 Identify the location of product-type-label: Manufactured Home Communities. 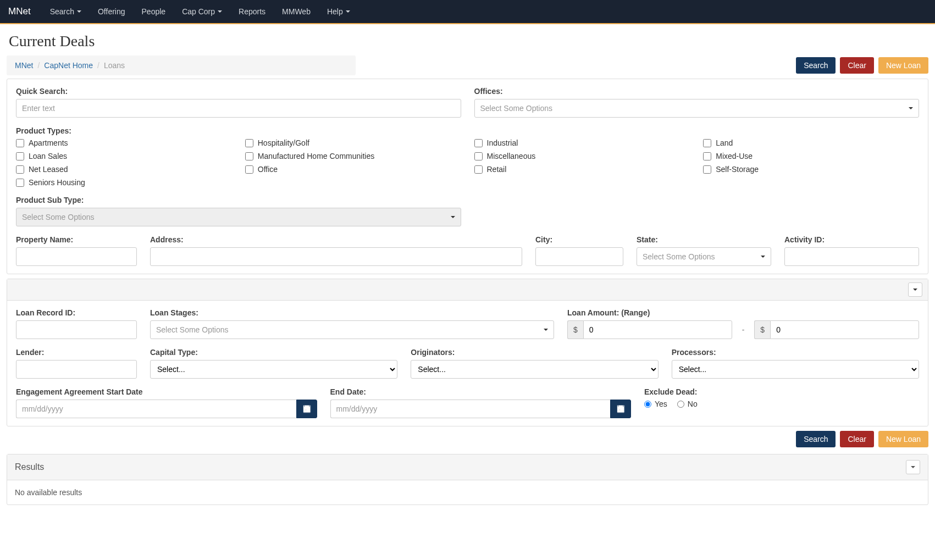
(316, 156).